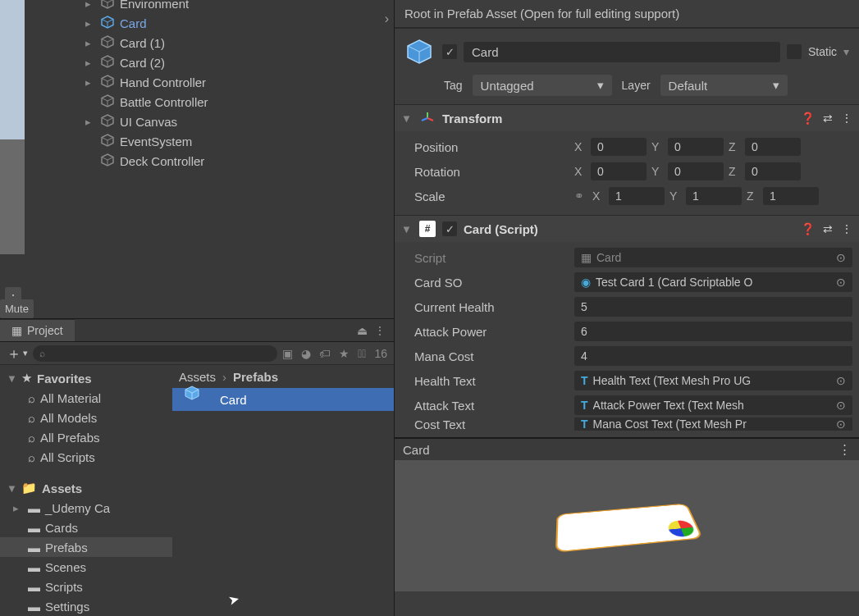  I want to click on star-icon: ★, so click(345, 354).